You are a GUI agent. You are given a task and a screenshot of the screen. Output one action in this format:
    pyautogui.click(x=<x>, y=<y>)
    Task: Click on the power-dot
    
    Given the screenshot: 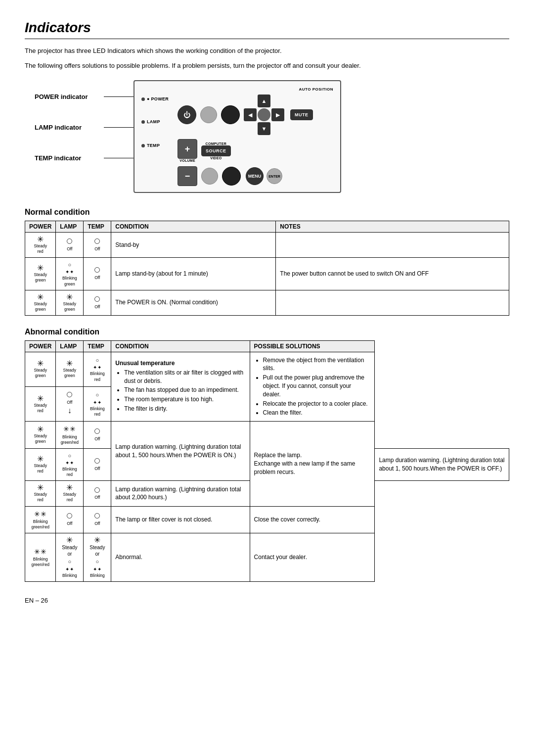 What is the action you would take?
    pyautogui.click(x=143, y=99)
    